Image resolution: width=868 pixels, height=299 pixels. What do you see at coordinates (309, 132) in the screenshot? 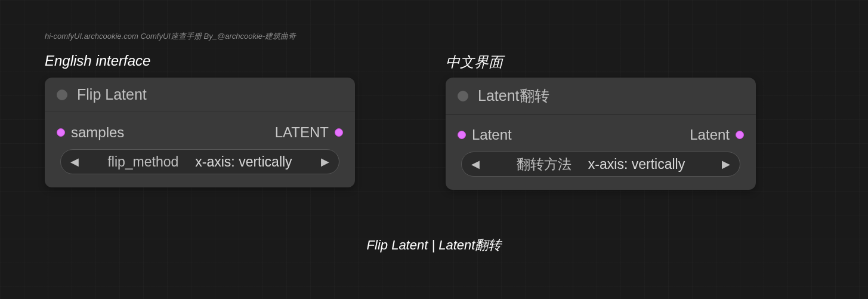
I see `output-port: LATENT` at bounding box center [309, 132].